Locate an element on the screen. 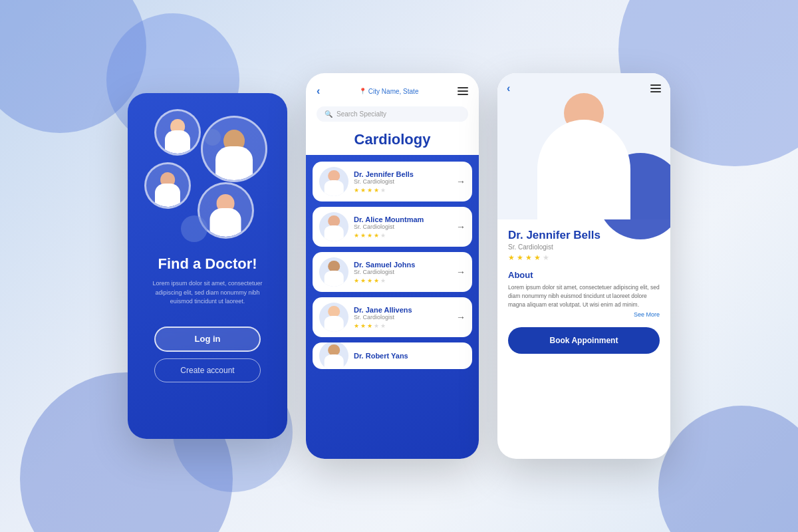 This screenshot has height=532, width=798. doctor-info-4: Dr. Jane Allivens Sr. Cardiologist ★ ★ ★… is located at coordinates (402, 318).